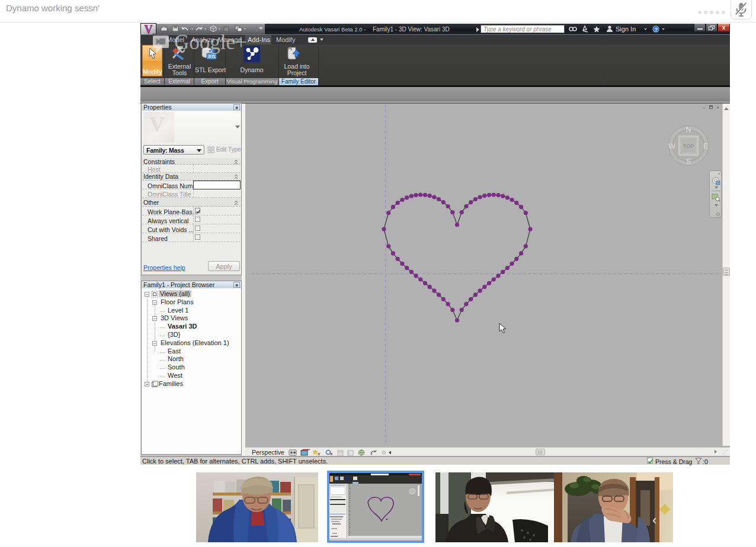 The height and width of the screenshot is (547, 756). I want to click on svg-text: E, so click(706, 146).